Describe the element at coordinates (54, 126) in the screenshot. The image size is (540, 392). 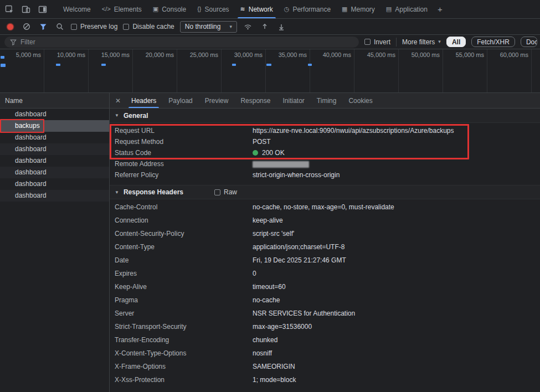
I see `request-row-selected: backups` at that location.